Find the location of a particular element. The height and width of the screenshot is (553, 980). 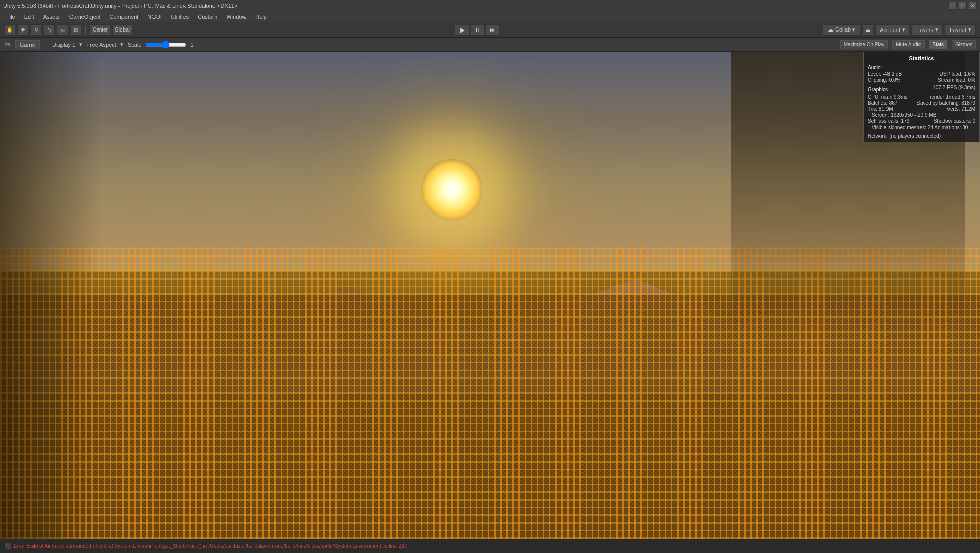

menu-file: File is located at coordinates (11, 17).